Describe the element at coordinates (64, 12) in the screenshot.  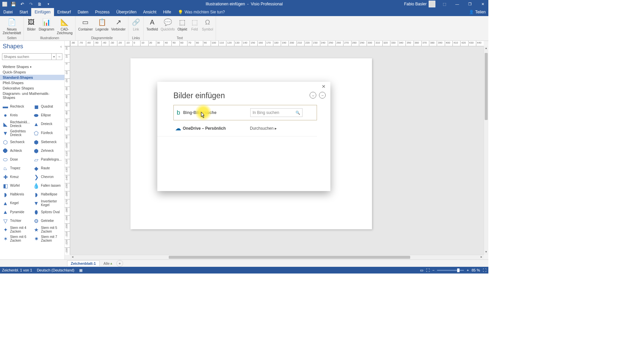
I see `menu-tab-entwurf: Entwurf` at that location.